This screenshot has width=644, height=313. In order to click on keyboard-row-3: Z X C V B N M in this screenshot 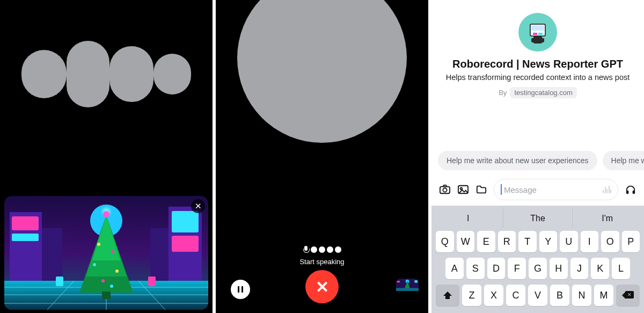, I will do `click(538, 295)`.